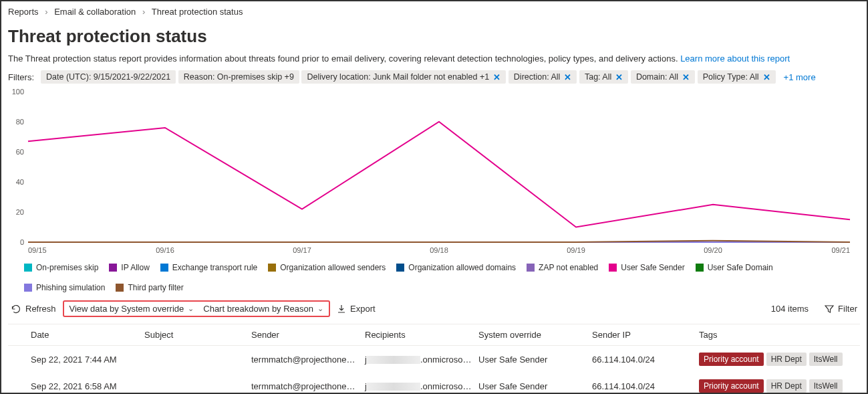  Describe the element at coordinates (239, 77) in the screenshot. I see `filter-chip: Reason: On-premises skip +9` at that location.